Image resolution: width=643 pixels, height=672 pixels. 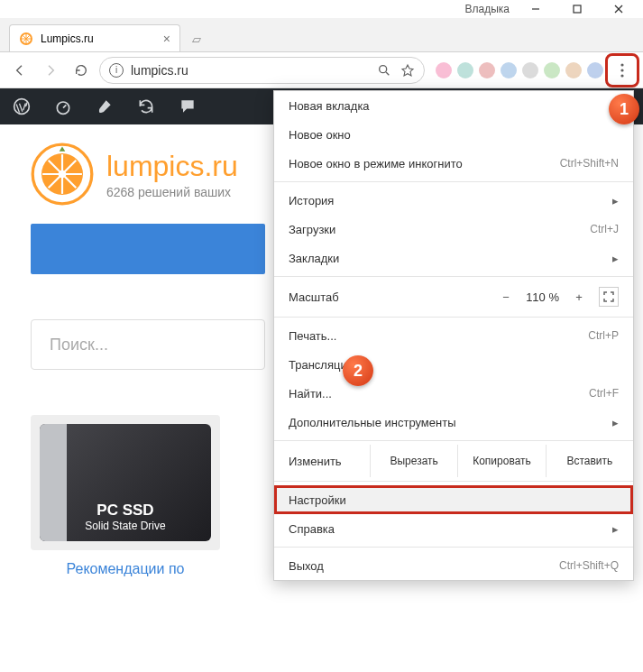 I want to click on menu-edit-row: Изменить Вырезать Копировать Вставить, so click(x=454, y=461).